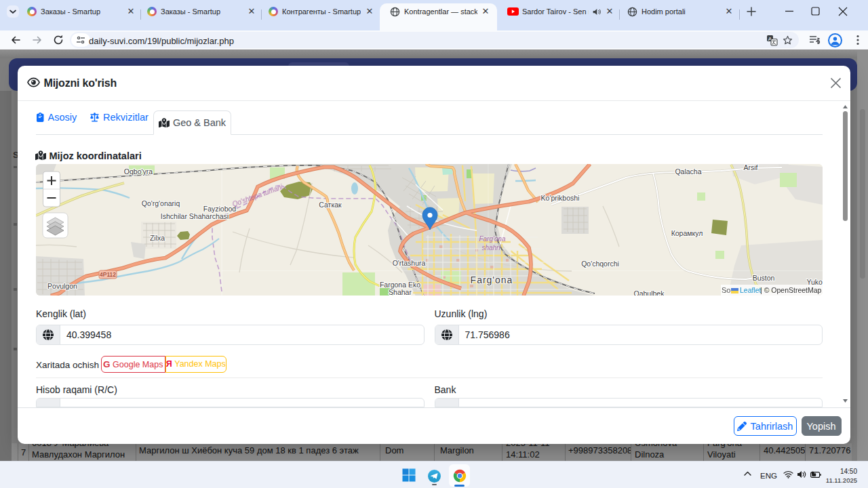  What do you see at coordinates (764, 278) in the screenshot?
I see `svg-text: Buston` at bounding box center [764, 278].